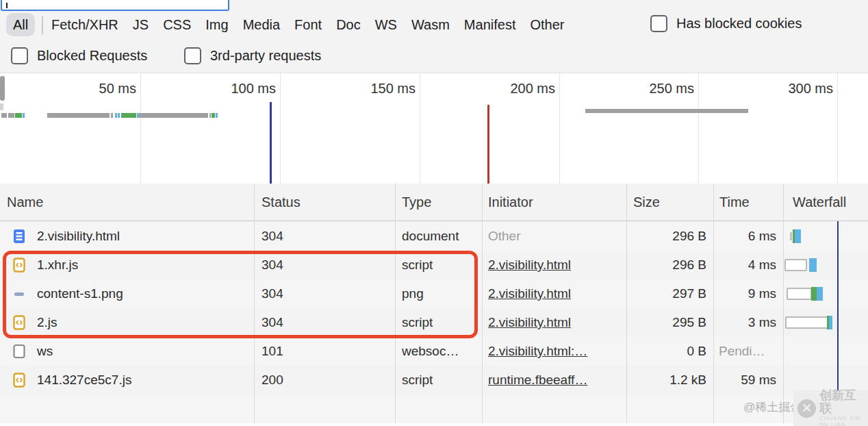 Image resolution: width=868 pixels, height=426 pixels. What do you see at coordinates (253, 89) in the screenshot?
I see `tick-label: 100 ms` at bounding box center [253, 89].